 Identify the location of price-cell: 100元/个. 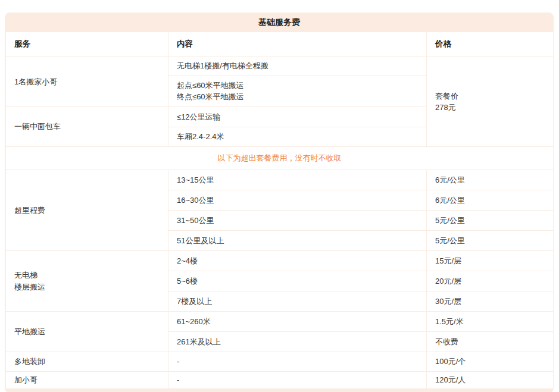
(491, 362).